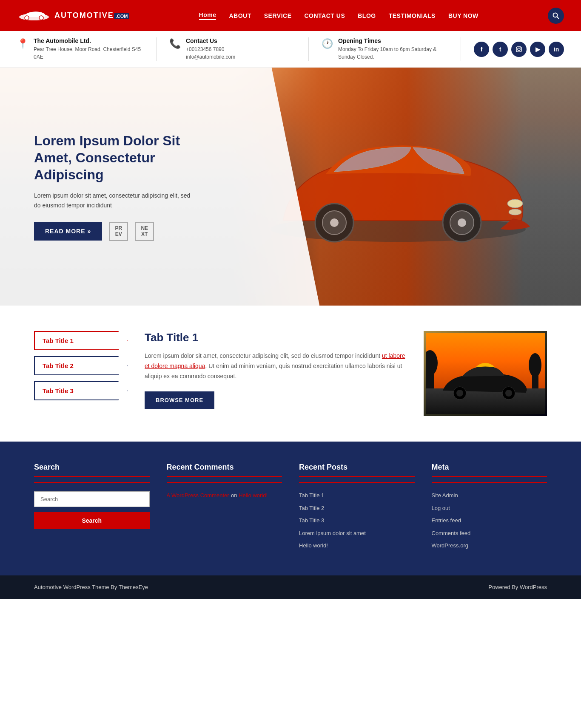  What do you see at coordinates (92, 521) in the screenshot?
I see `footer-search-button: Search` at bounding box center [92, 521].